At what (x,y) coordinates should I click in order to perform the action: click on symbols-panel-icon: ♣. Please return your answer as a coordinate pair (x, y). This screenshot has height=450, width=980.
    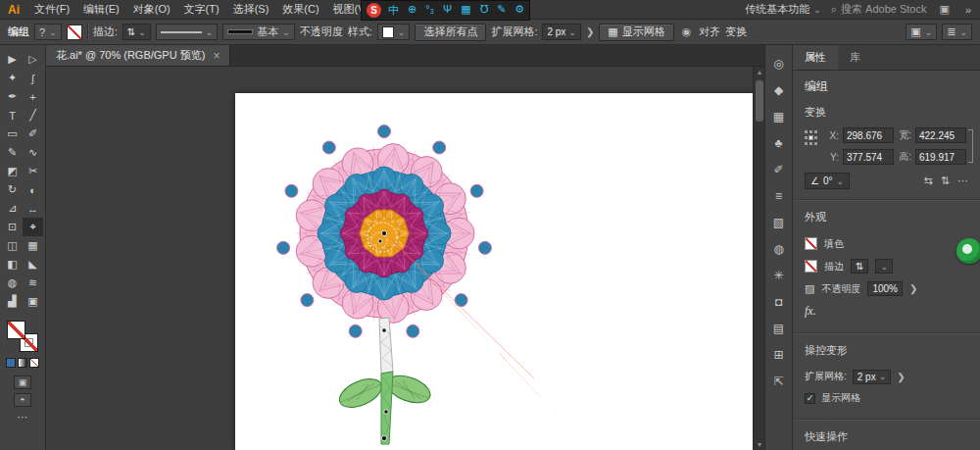
    Looking at the image, I should click on (779, 143).